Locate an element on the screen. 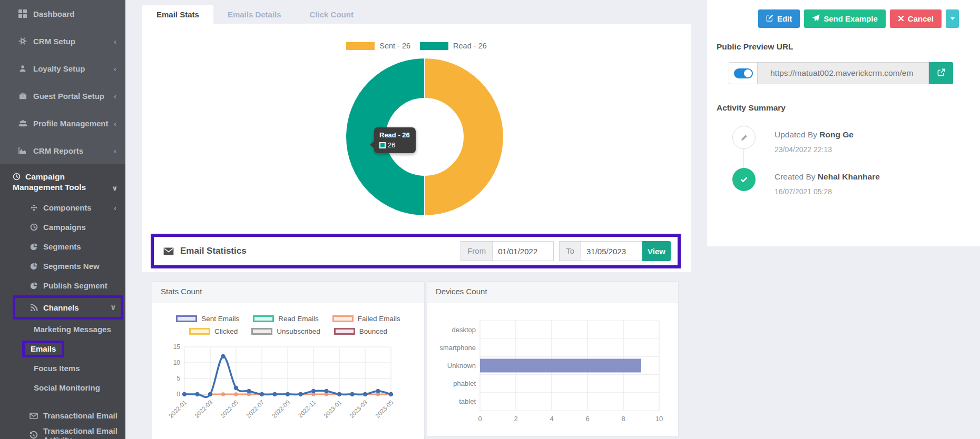 This screenshot has width=980, height=439. donut-legend: Sent - 26Read - 26 is located at coordinates (416, 46).